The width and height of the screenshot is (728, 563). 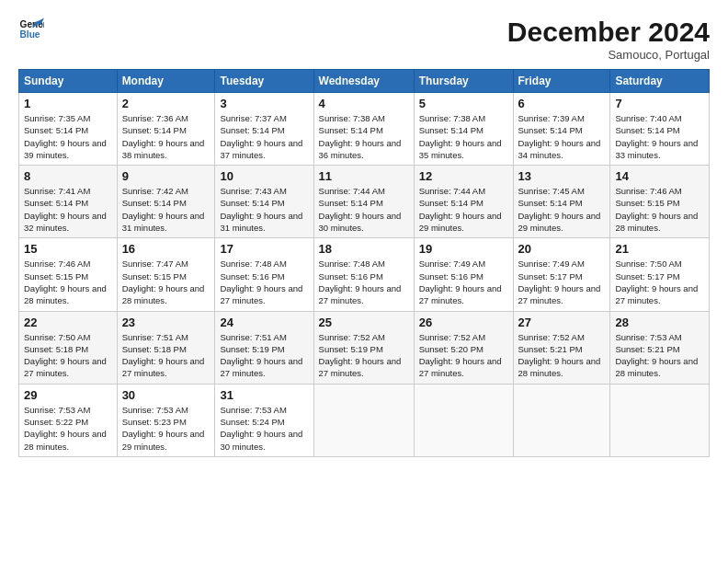 What do you see at coordinates (463, 177) in the screenshot?
I see `day-number: 12` at bounding box center [463, 177].